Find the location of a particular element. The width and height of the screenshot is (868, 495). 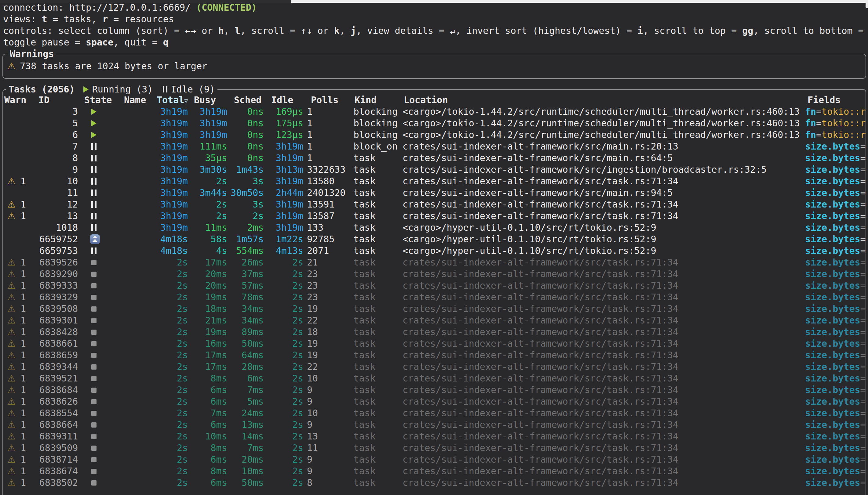

table-row: ⚠1 6839344 2s 17ms 28ms 2s 22 task crate… is located at coordinates (434, 367).